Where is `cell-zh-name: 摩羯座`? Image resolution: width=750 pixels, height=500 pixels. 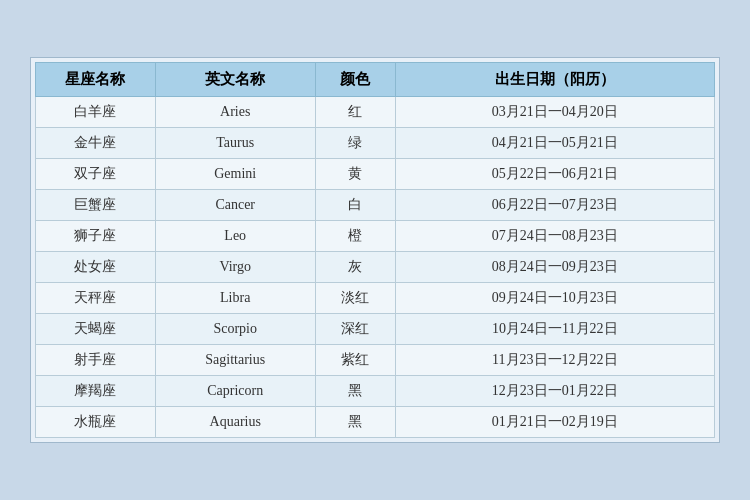 cell-zh-name: 摩羯座 is located at coordinates (96, 392).